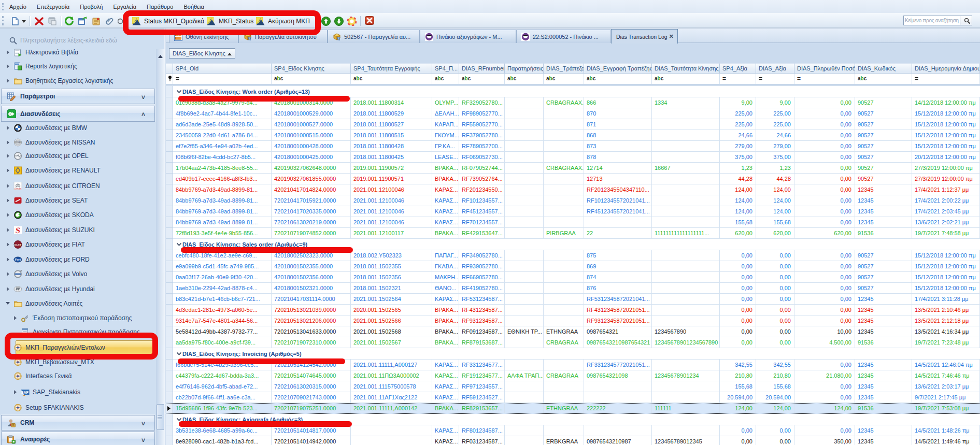  What do you see at coordinates (18, 142) in the screenshot?
I see `svg-text: NISSAN` at bounding box center [18, 142].